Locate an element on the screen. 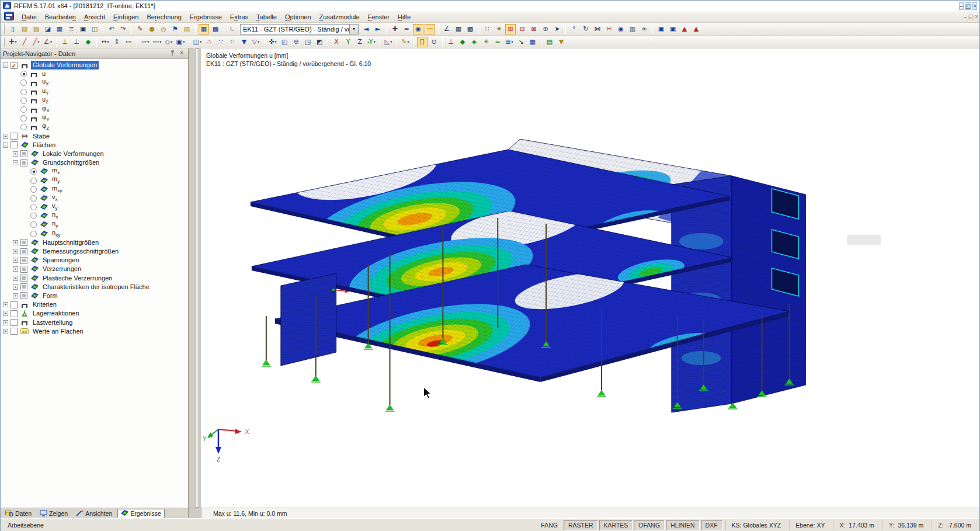  edit-mode-icon: ✎ is located at coordinates (140, 29).